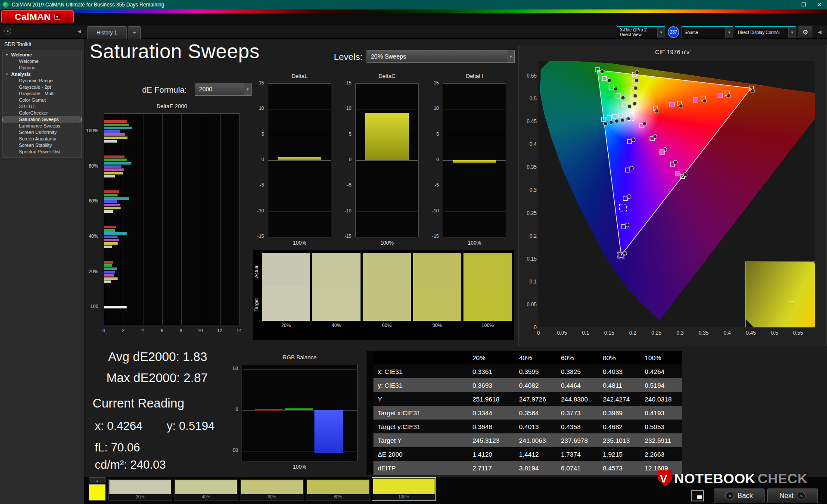 The height and width of the screenshot is (504, 827). What do you see at coordinates (715, 479) in the screenshot?
I see `watermark-notebook-text: NOTEBOOK` at bounding box center [715, 479].